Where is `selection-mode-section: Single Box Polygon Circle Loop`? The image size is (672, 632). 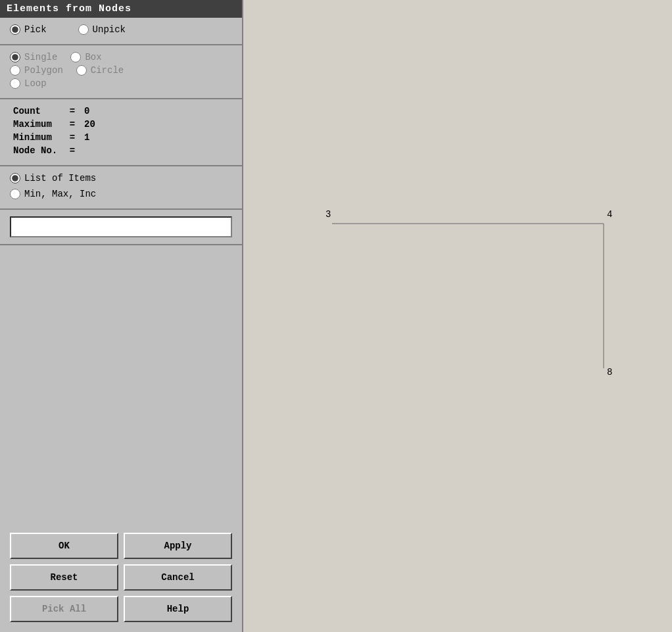
selection-mode-section: Single Box Polygon Circle Loop is located at coordinates (121, 72).